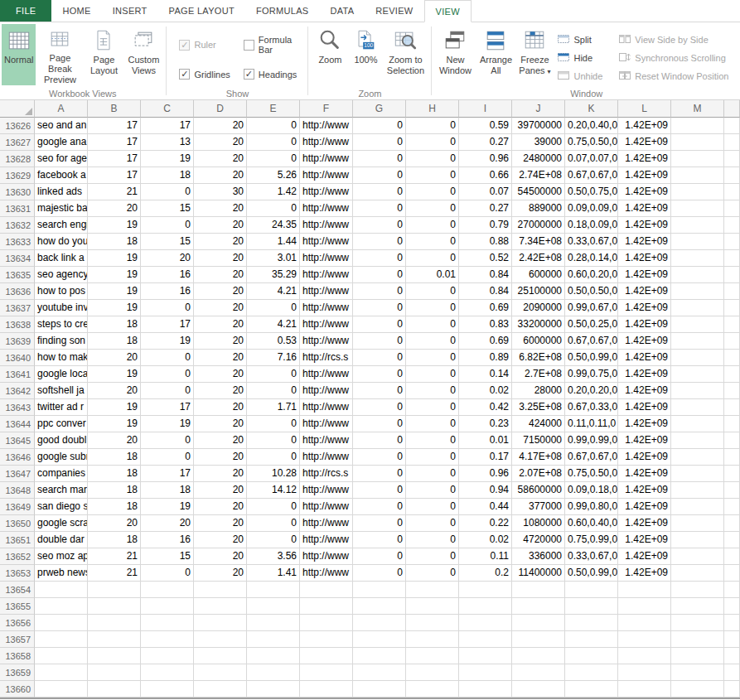 The height and width of the screenshot is (700, 740). Describe the element at coordinates (61, 374) in the screenshot. I see `cell-A13641: google loca` at that location.